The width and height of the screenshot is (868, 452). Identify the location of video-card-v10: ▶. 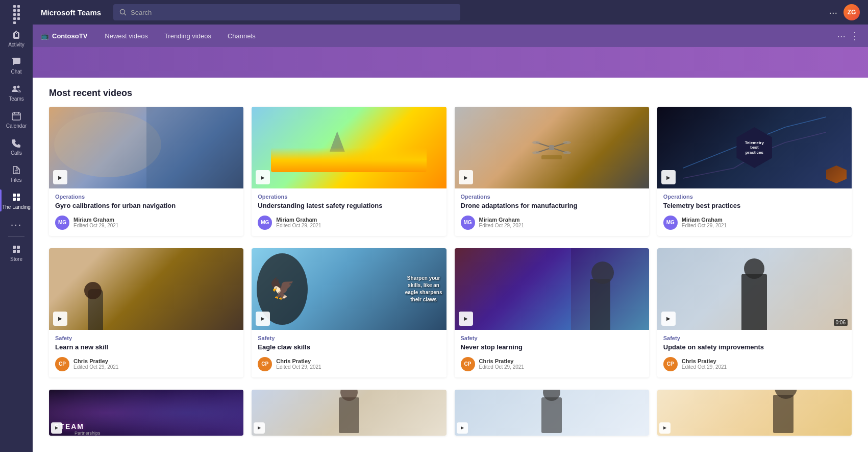
(349, 413).